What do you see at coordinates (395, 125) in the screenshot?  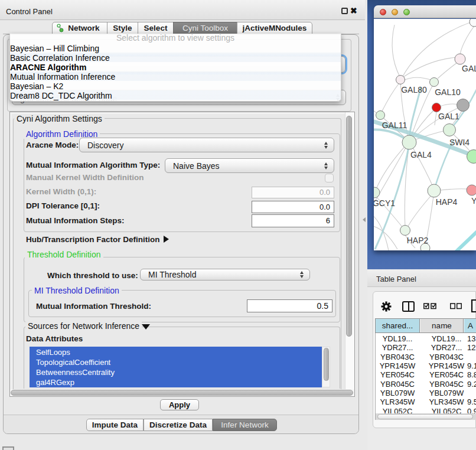 I see `svg-text: GAL11` at bounding box center [395, 125].